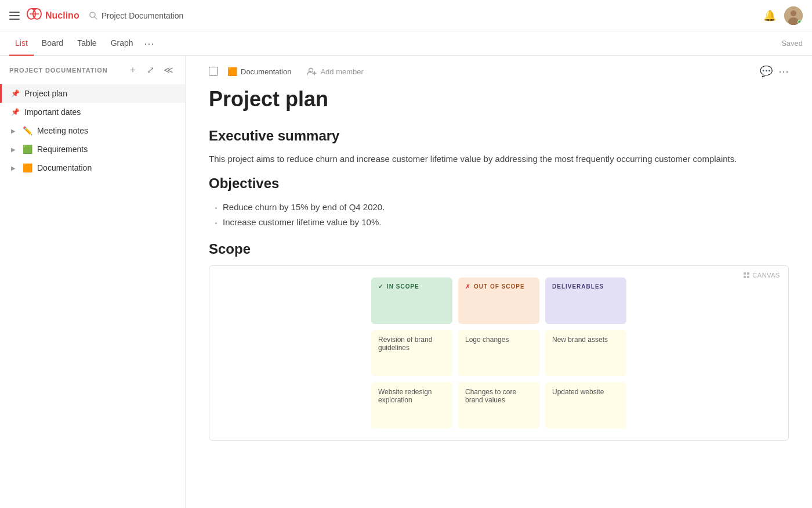 The image size is (812, 508). What do you see at coordinates (87, 44) in the screenshot?
I see `tab-table: Table` at bounding box center [87, 44].